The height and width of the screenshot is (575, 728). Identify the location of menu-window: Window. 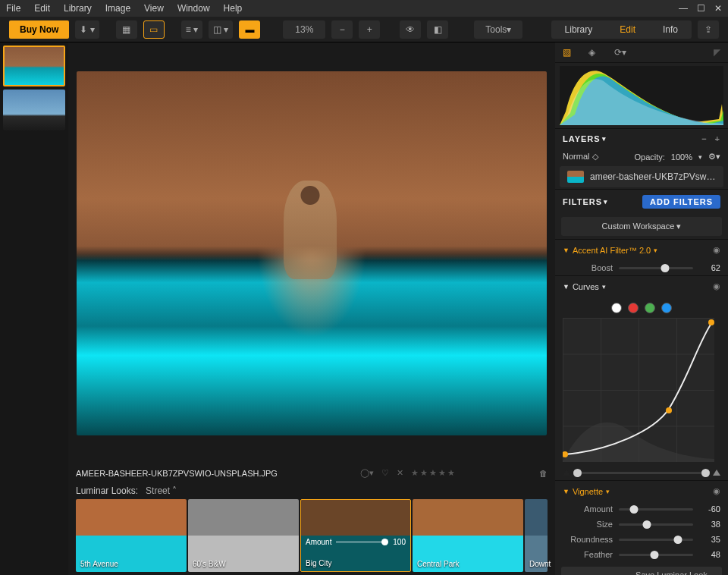
(194, 8).